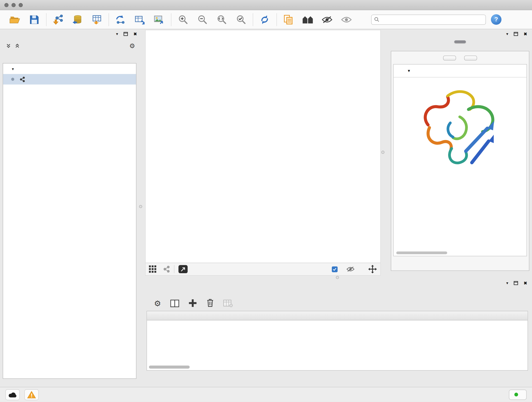 The width and height of the screenshot is (532, 402). What do you see at coordinates (432, 19) in the screenshot?
I see `search-input` at bounding box center [432, 19].